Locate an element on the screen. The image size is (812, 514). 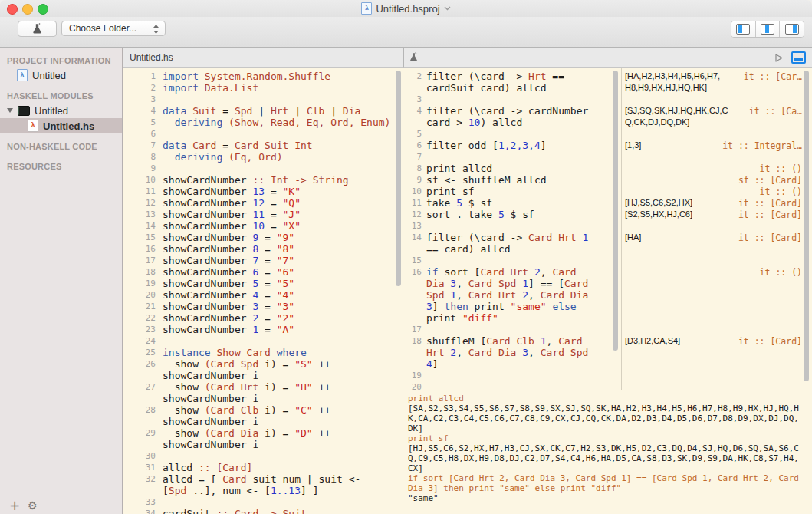
gear-icon: ⚙ is located at coordinates (32, 506).